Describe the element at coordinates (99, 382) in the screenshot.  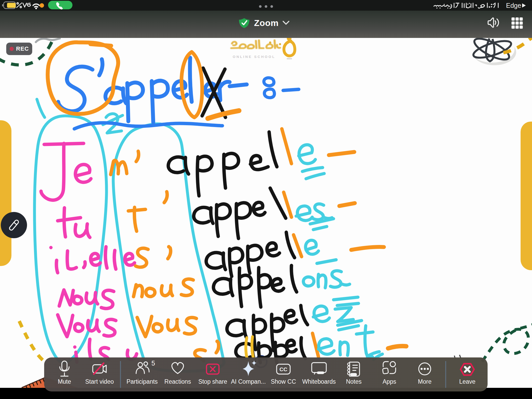
I see `svg-text: Start video` at that location.